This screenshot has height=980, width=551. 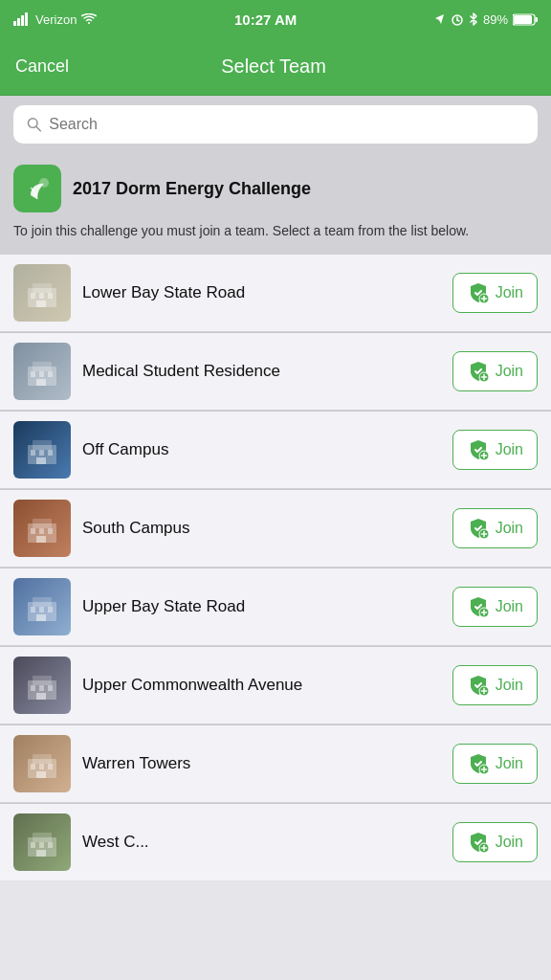 What do you see at coordinates (276, 450) in the screenshot?
I see `team-item-off-campus: Off Campus Join` at bounding box center [276, 450].